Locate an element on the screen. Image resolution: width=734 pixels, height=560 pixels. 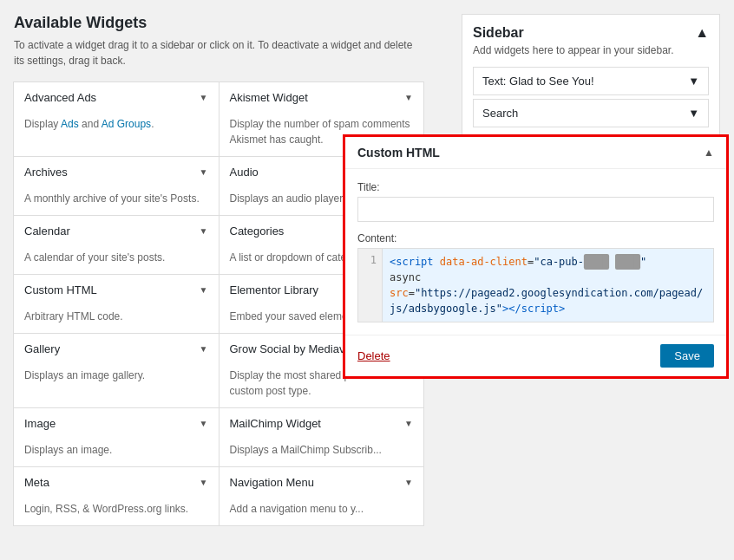
widget-archives-header: Archives ▼ is located at coordinates (116, 172).